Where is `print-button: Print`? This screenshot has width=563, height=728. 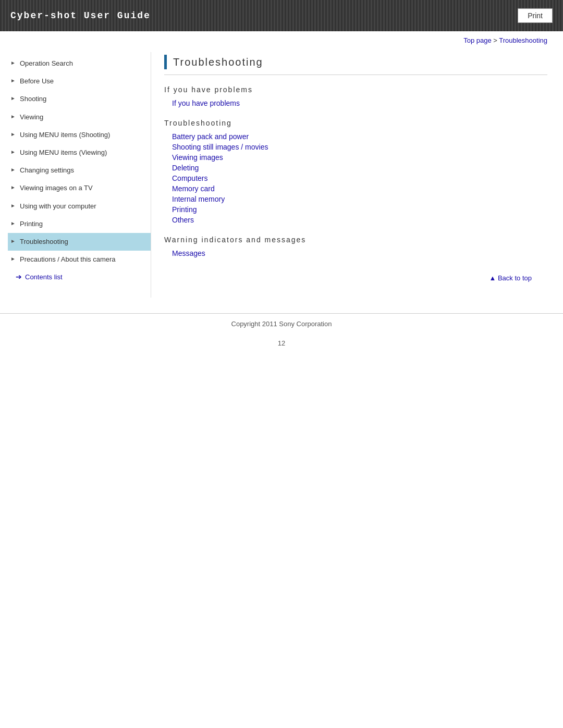
print-button: Print is located at coordinates (535, 16).